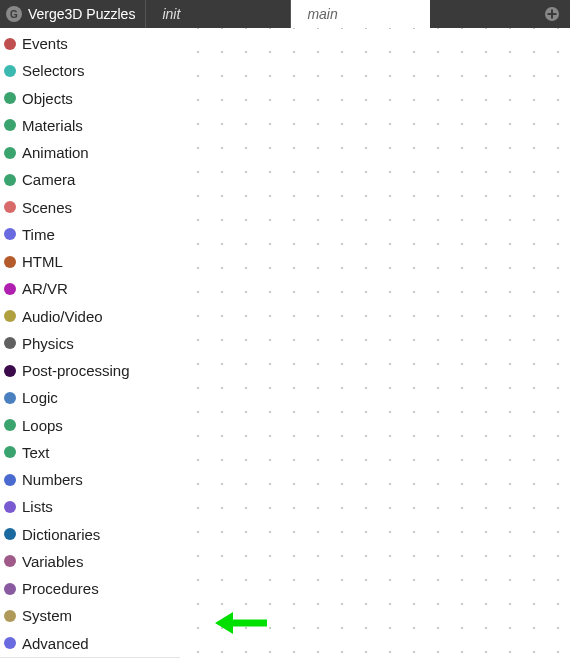 This screenshot has height=658, width=570. What do you see at coordinates (90, 180) in the screenshot?
I see `category-item: Camera` at bounding box center [90, 180].